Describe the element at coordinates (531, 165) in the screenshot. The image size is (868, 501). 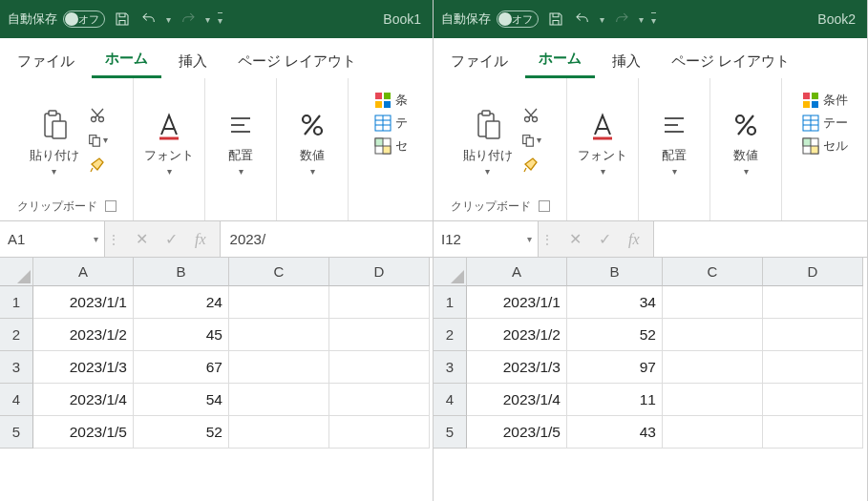
I see `format-painter-icon` at that location.